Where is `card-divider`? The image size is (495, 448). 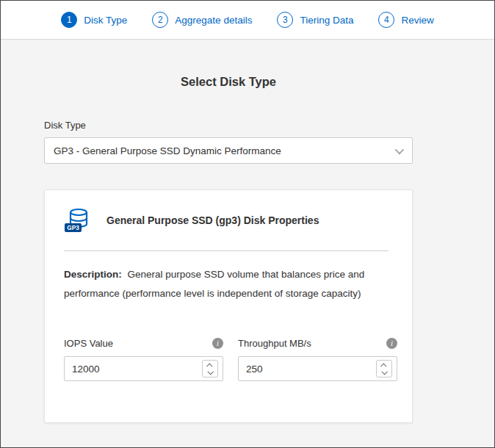
card-divider is located at coordinates (226, 251).